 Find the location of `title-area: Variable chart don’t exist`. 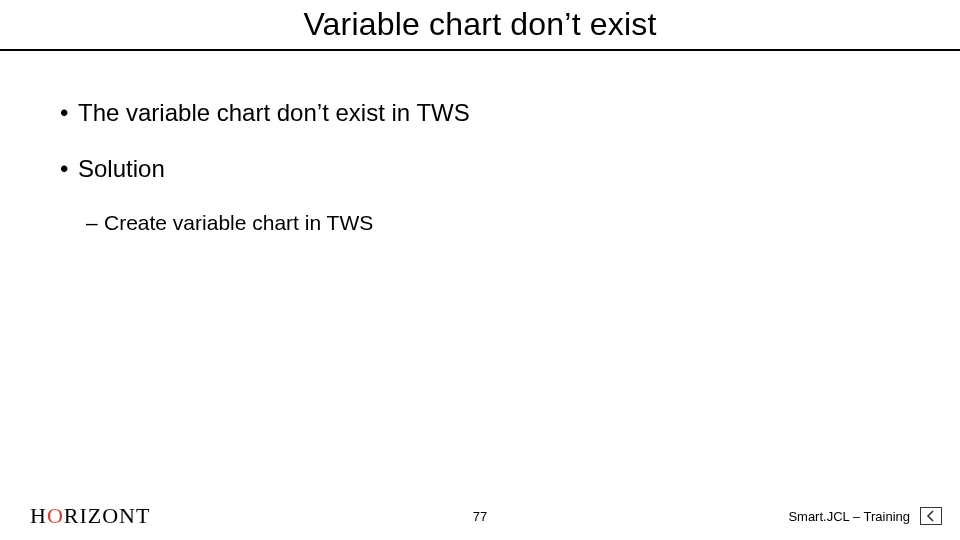

title-area: Variable chart don’t exist is located at coordinates (480, 26).